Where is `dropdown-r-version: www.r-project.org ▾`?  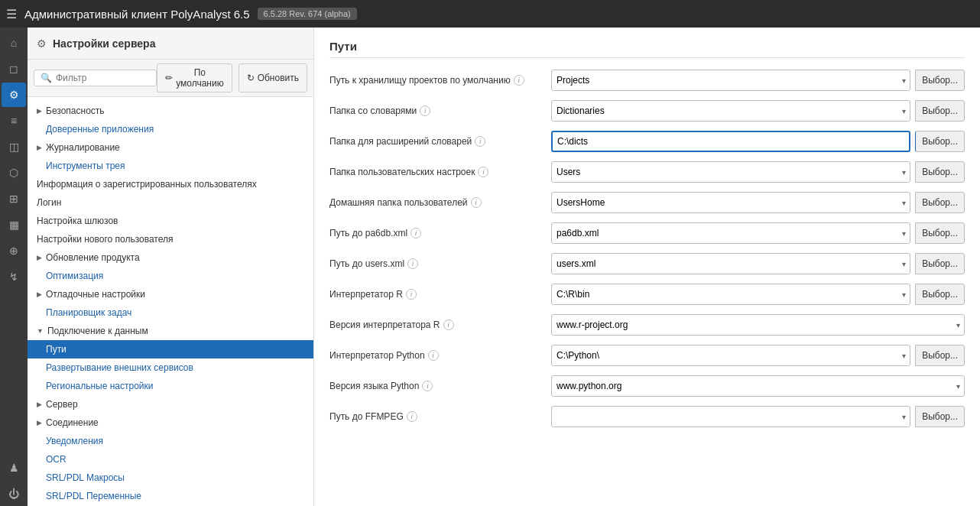 dropdown-r-version: www.r-project.org ▾ is located at coordinates (758, 325).